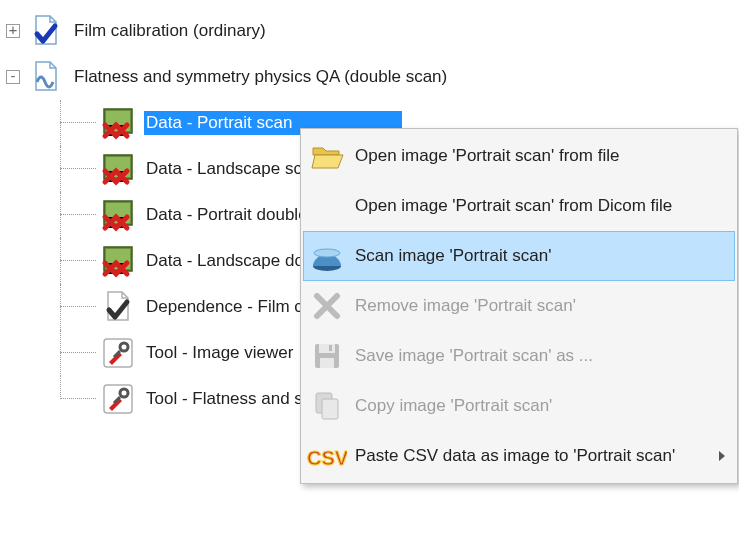  What do you see at coordinates (327, 256) in the screenshot?
I see `scanner-icon` at bounding box center [327, 256].